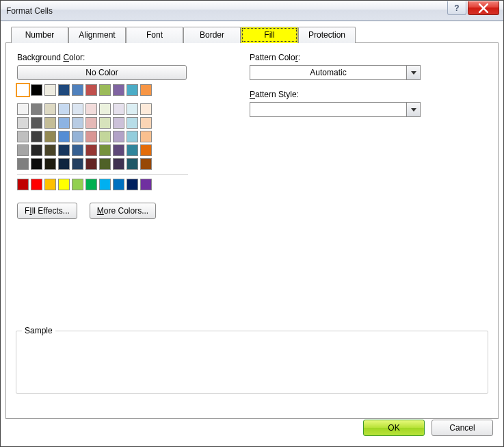  Describe the element at coordinates (368, 94) in the screenshot. I see `pattern-style-label: Pattern Style:` at that location.